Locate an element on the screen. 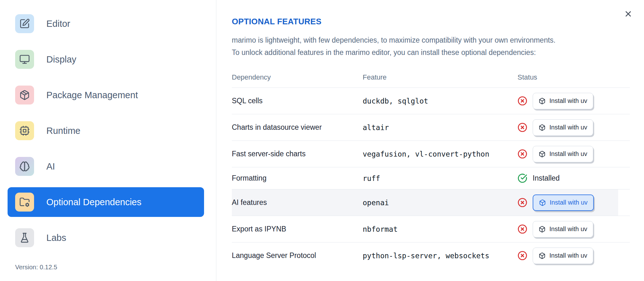 This screenshot has width=644, height=281. panel-description: marimo is lightweight, with few dependen… is located at coordinates (394, 46).